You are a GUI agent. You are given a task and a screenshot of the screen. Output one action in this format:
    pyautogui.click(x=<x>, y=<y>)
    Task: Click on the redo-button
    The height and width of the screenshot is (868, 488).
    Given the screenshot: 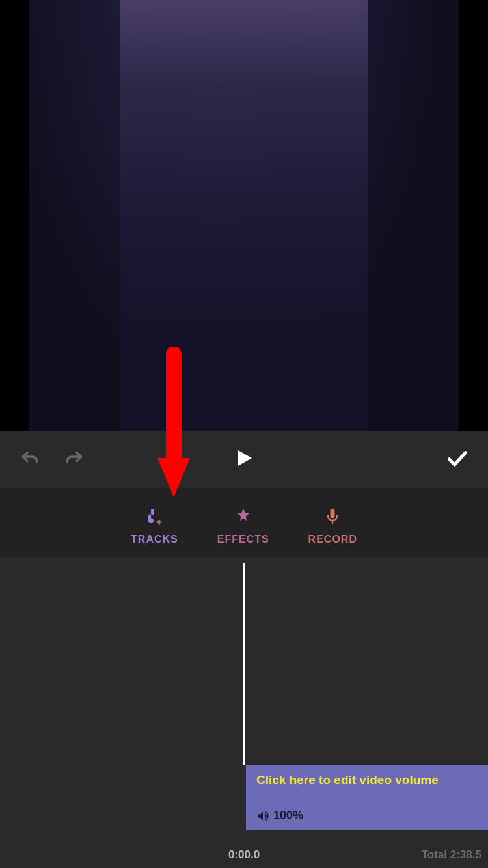 What is the action you would take?
    pyautogui.click(x=74, y=459)
    